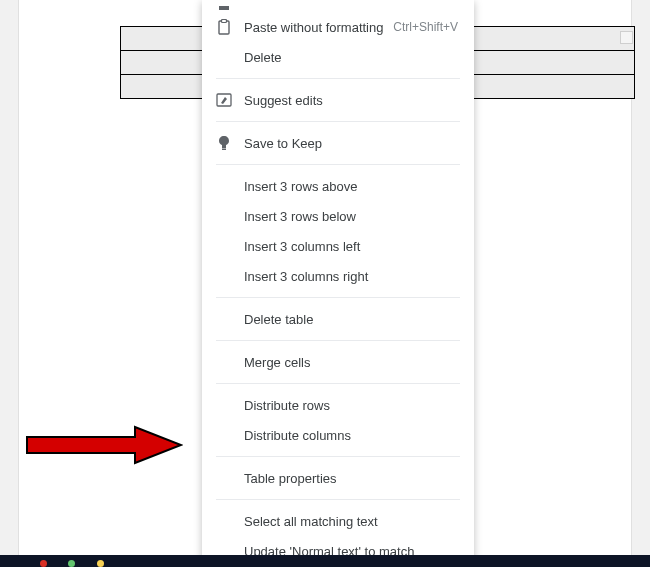 This screenshot has width=650, height=567. What do you see at coordinates (338, 521) in the screenshot?
I see `menu-item-select-matching-text: Select all matching text` at bounding box center [338, 521].